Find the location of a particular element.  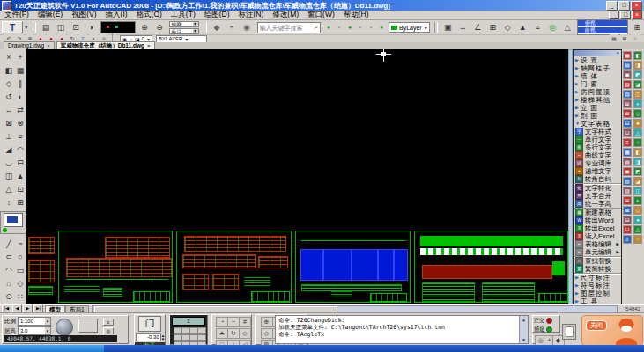

screen-menu-item: ▶符号标注 is located at coordinates (597, 285).